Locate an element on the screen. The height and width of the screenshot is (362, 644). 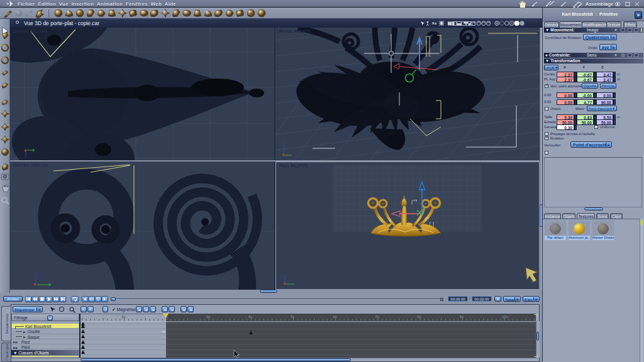
svg-text: 5s is located at coordinates (292, 317).